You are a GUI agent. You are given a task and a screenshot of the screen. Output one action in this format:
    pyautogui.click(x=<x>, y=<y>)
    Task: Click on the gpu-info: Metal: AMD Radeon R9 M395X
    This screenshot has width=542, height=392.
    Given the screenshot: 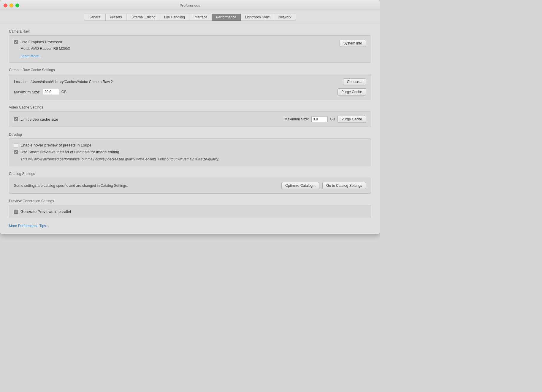 What is the action you would take?
    pyautogui.click(x=45, y=49)
    